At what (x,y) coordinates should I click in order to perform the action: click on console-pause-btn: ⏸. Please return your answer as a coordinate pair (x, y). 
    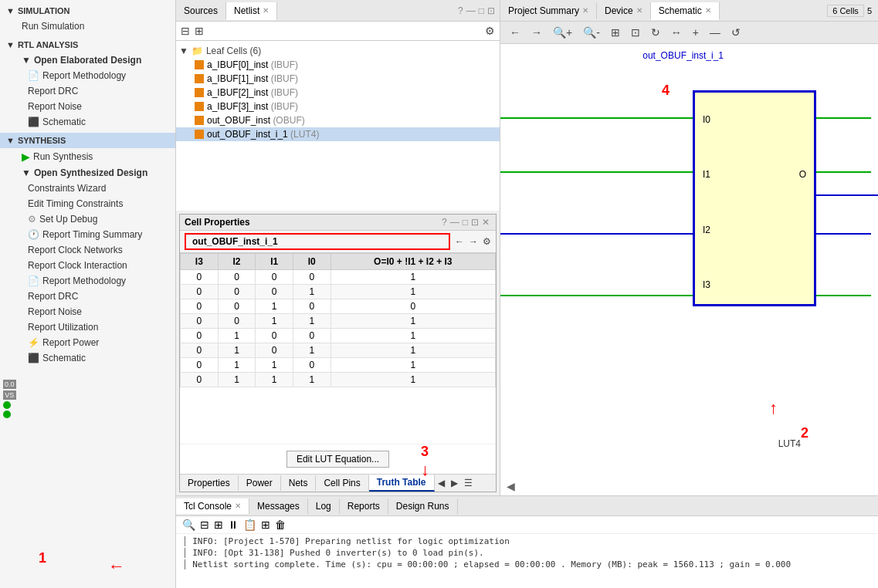
    Looking at the image, I should click on (233, 525).